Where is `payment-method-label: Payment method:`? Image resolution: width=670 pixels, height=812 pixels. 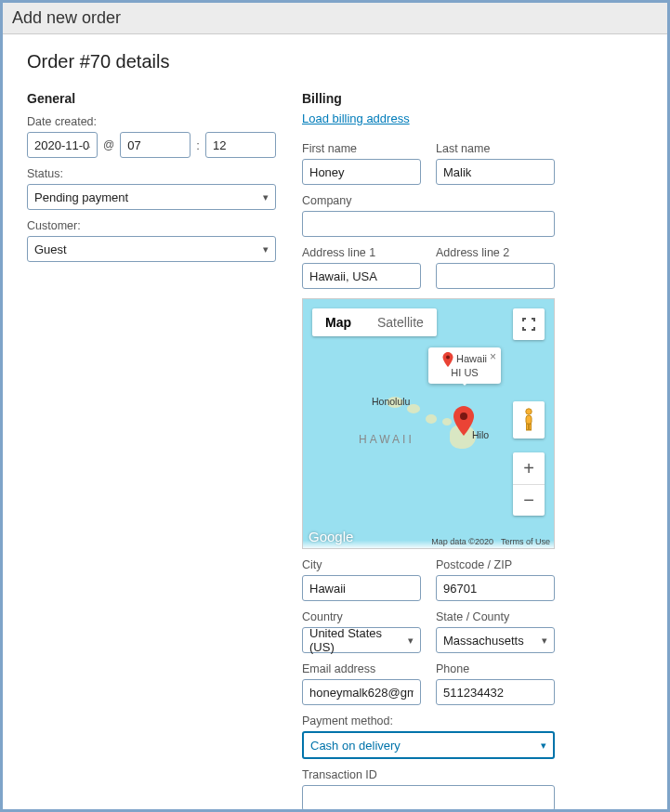 payment-method-label: Payment method: is located at coordinates (428, 721).